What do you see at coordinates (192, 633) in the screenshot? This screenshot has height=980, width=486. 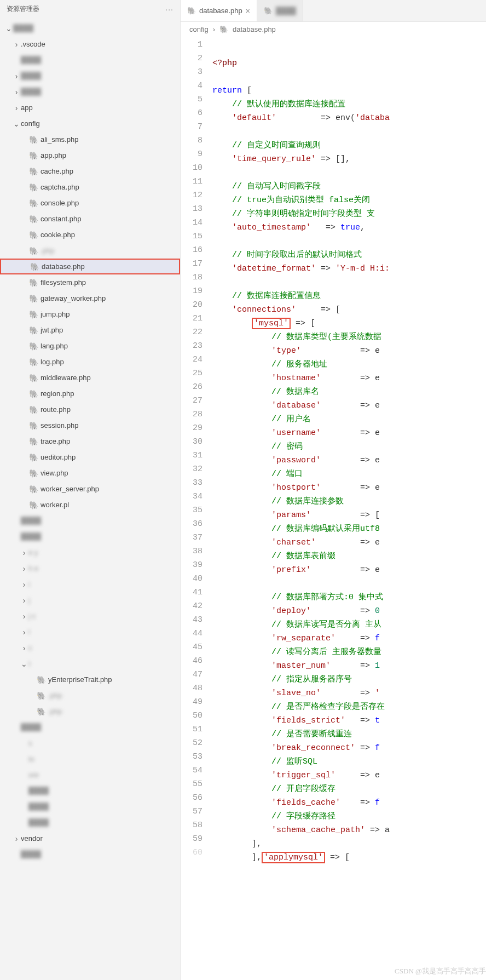 I see `line-number: 44` at bounding box center [192, 633].